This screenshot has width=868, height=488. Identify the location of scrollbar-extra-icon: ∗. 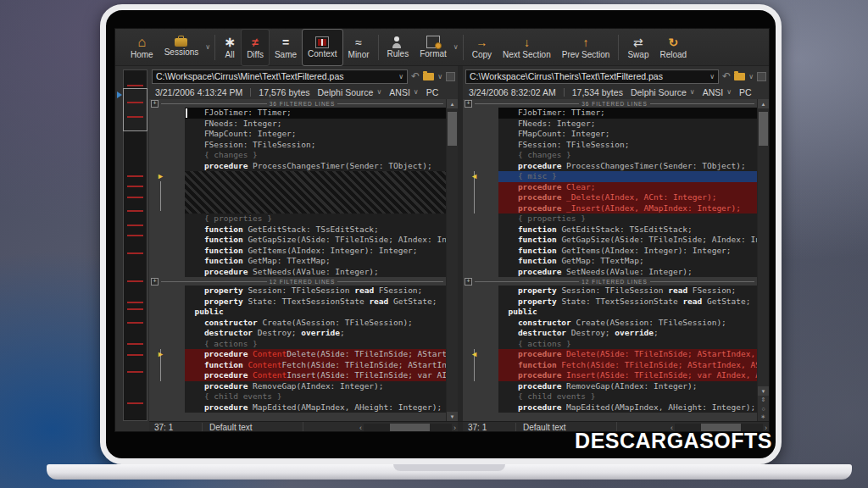
(764, 417).